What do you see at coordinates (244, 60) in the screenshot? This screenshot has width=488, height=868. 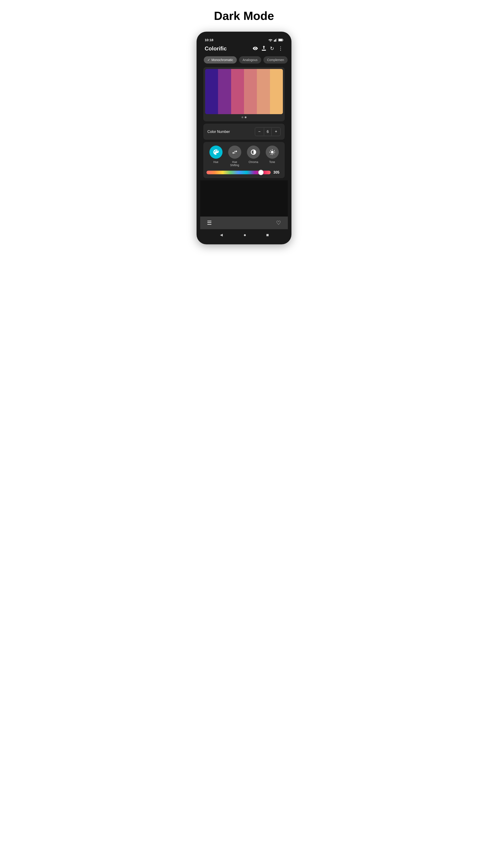 I see `tab-bar: ✓ Monochromatic Analogous Complemen` at bounding box center [244, 60].